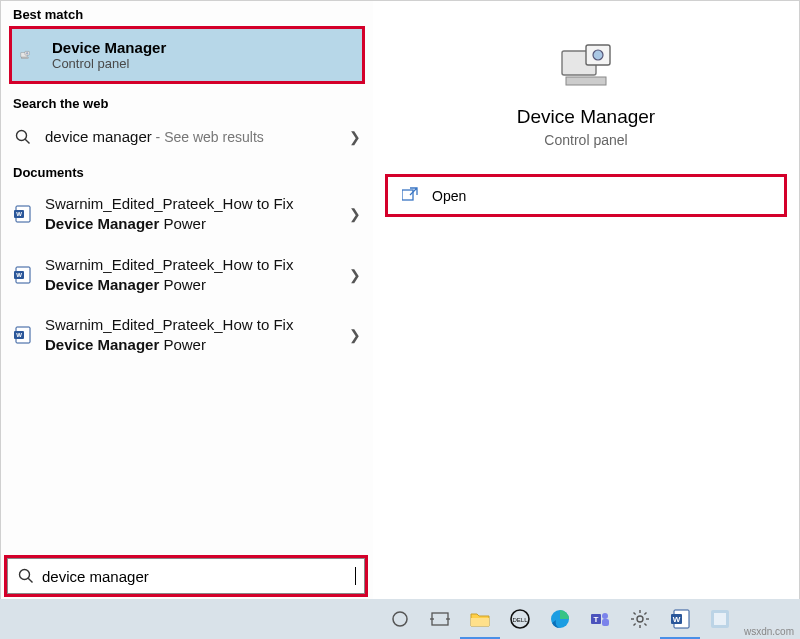 The image size is (800, 639). I want to click on watermark-text: wsxdn.com, so click(769, 632).